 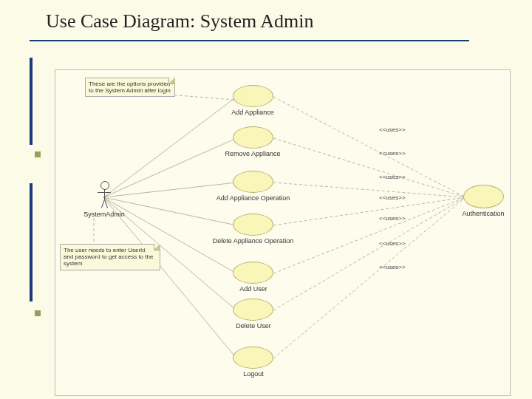 What do you see at coordinates (392, 267) in the screenshot?
I see `uses-label-7: <<uses>>` at bounding box center [392, 267].